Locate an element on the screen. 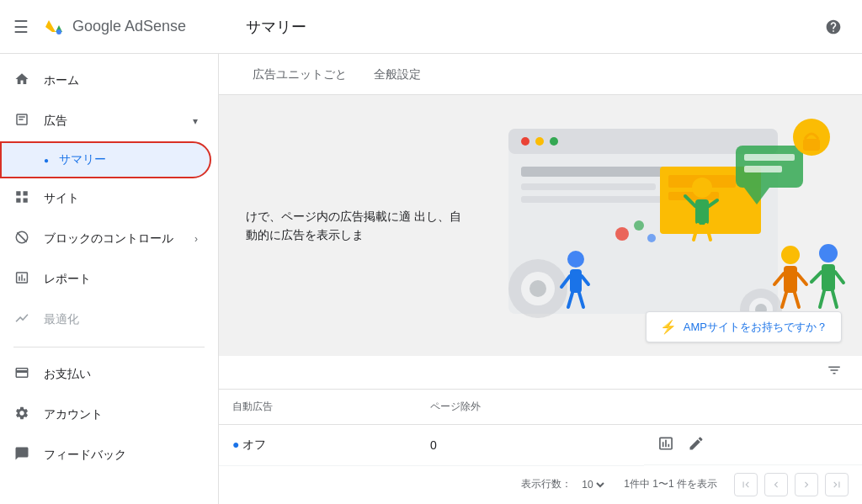 Image resolution: width=862 pixels, height=504 pixels. action-buttons is located at coordinates (753, 445).